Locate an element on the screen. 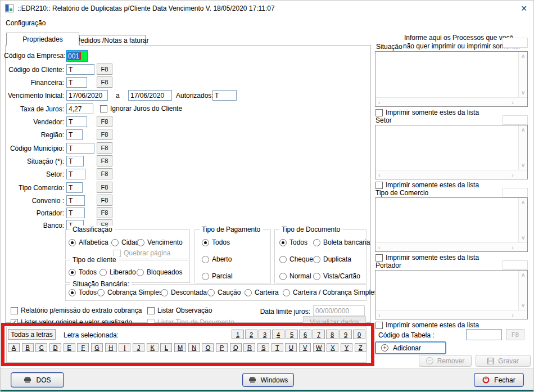  letter-button-T: T is located at coordinates (278, 348).